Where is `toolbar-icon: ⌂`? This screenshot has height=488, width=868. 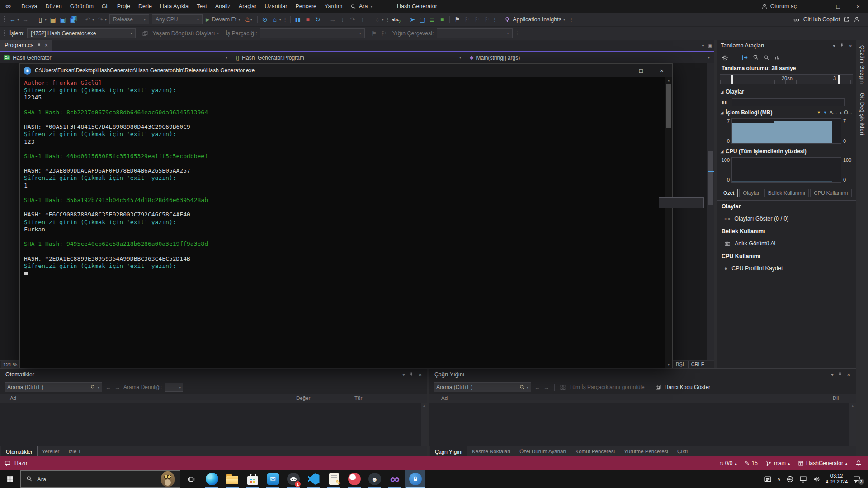 toolbar-icon: ⌂ is located at coordinates (275, 19).